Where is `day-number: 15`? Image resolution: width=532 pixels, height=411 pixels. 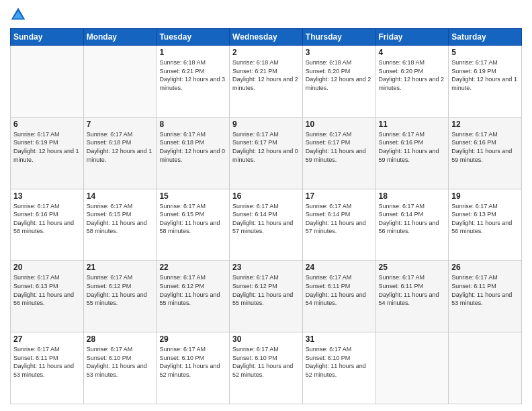 day-number: 15 is located at coordinates (193, 196).